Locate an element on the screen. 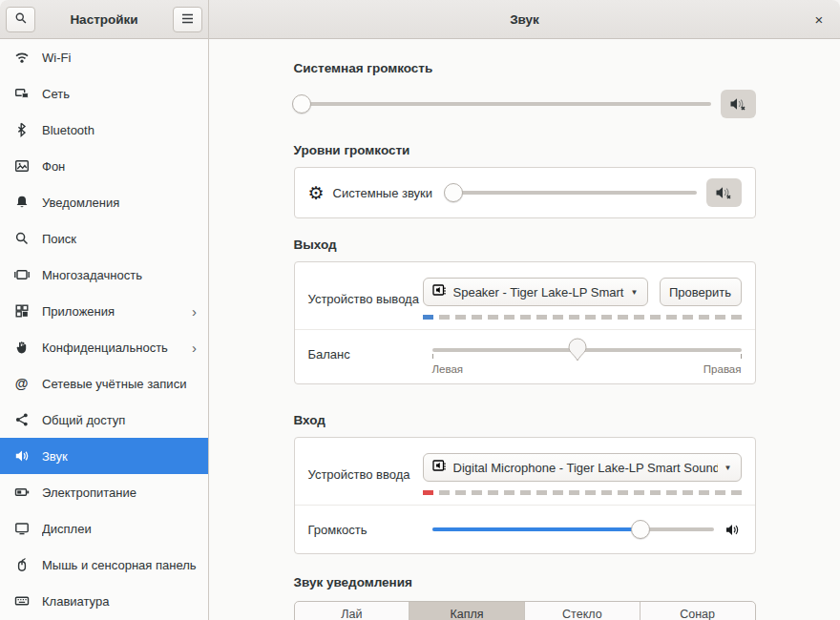 The image size is (840, 620). volume-levels-card: ⚙ Системные звуки is located at coordinates (525, 193).